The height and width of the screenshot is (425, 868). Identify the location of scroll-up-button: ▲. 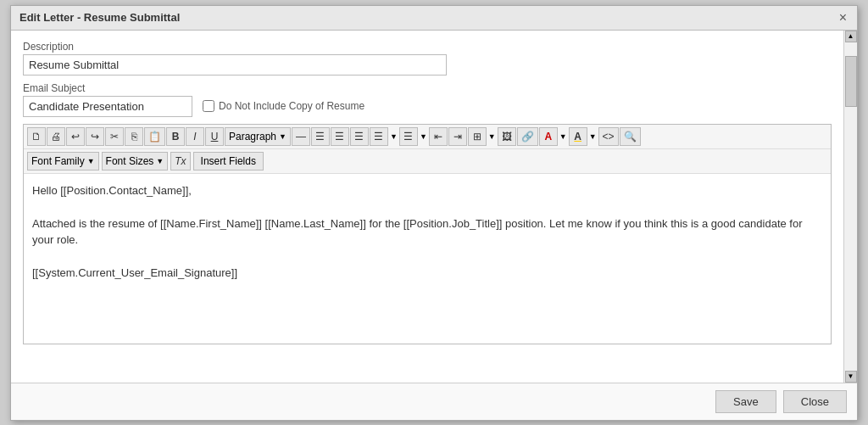
(851, 36).